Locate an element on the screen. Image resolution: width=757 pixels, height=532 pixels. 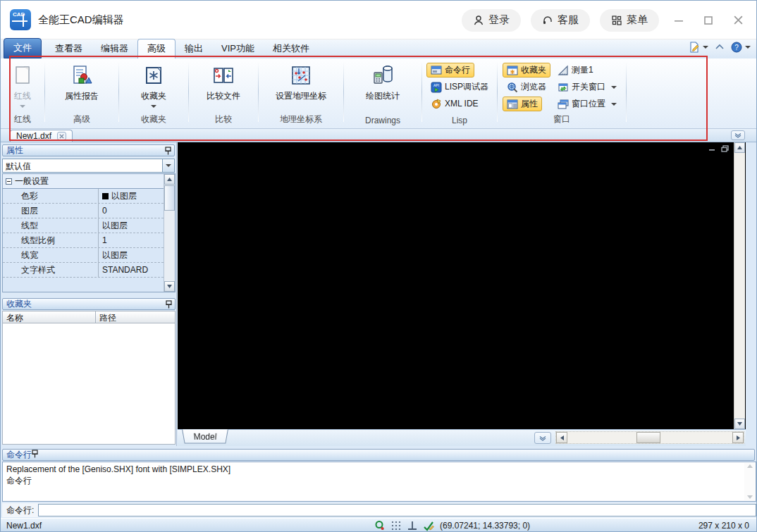
window-position-button: 窗口位置 is located at coordinates (587, 104).